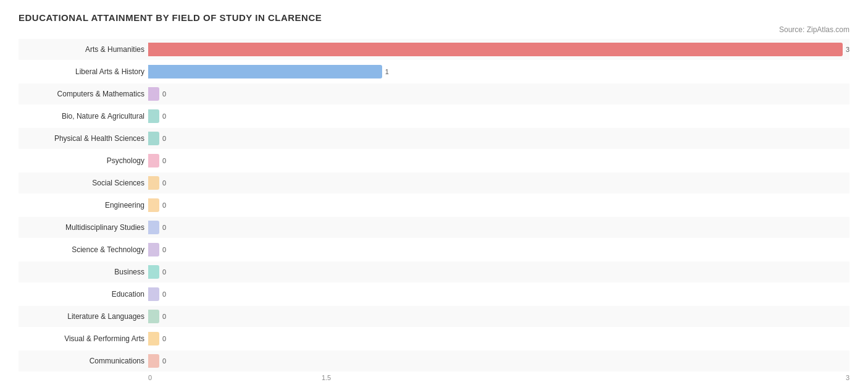  What do you see at coordinates (387, 72) in the screenshot?
I see `bar-value: 1` at bounding box center [387, 72].